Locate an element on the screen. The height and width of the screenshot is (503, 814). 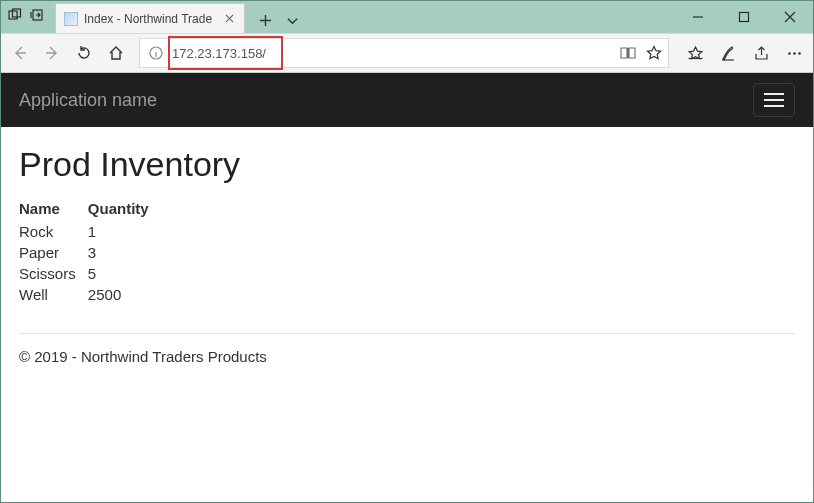
address-bar: 172.23.173.158/ is located at coordinates (407, 53).